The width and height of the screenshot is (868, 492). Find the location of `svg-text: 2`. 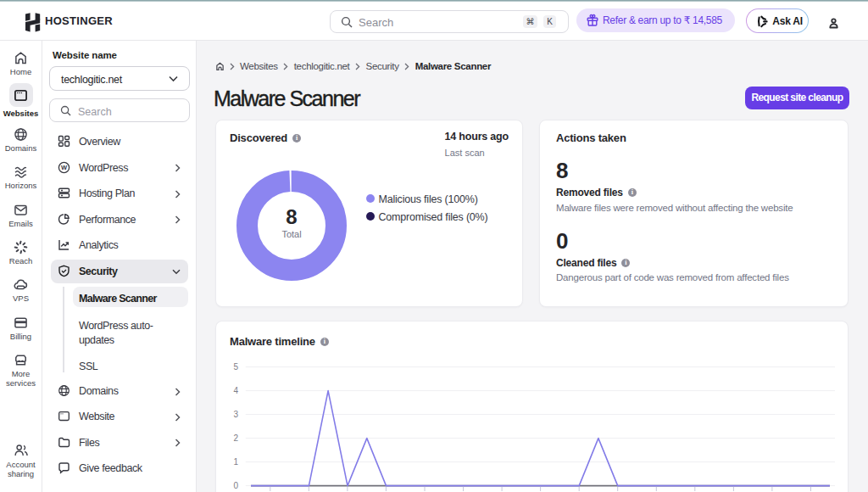

svg-text: 2 is located at coordinates (236, 438).